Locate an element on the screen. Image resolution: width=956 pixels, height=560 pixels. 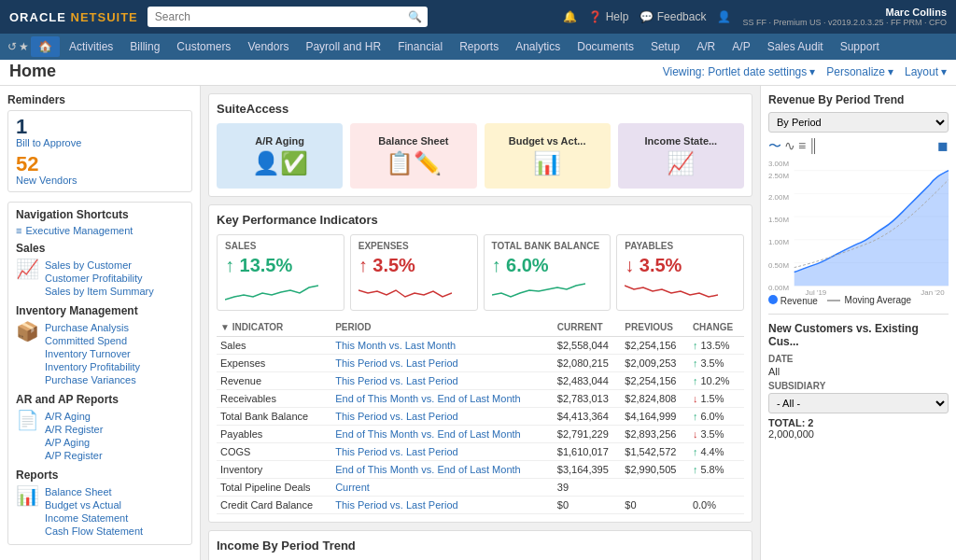
svg-text: 2.00M is located at coordinates (779, 198).